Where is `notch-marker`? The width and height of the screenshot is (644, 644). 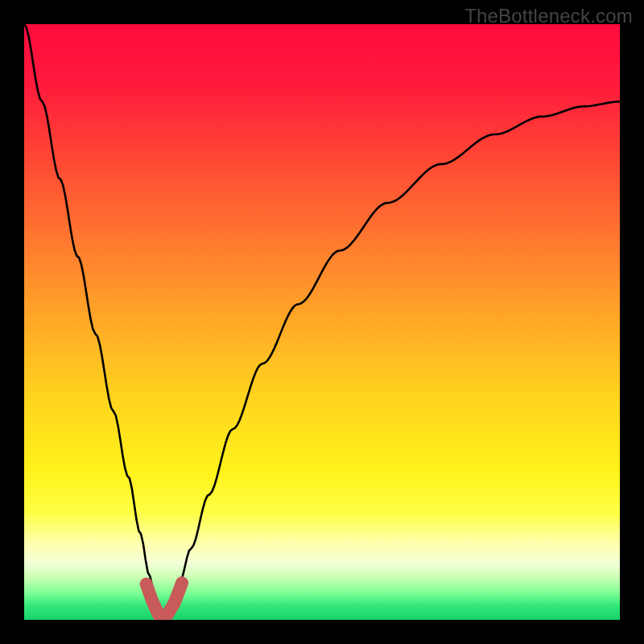
notch-marker is located at coordinates (164, 601).